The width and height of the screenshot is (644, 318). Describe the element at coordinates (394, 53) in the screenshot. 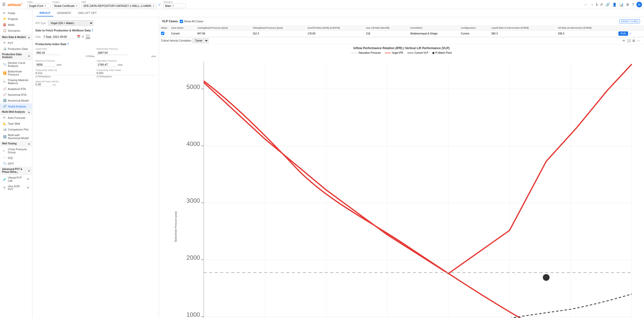

I see `legend-vogel-ipr: Vogel IPR` at that location.